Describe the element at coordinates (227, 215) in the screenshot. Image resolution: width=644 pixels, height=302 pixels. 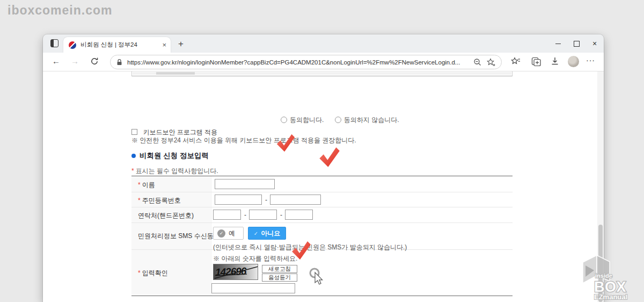
I see `phone-part1-input` at that location.